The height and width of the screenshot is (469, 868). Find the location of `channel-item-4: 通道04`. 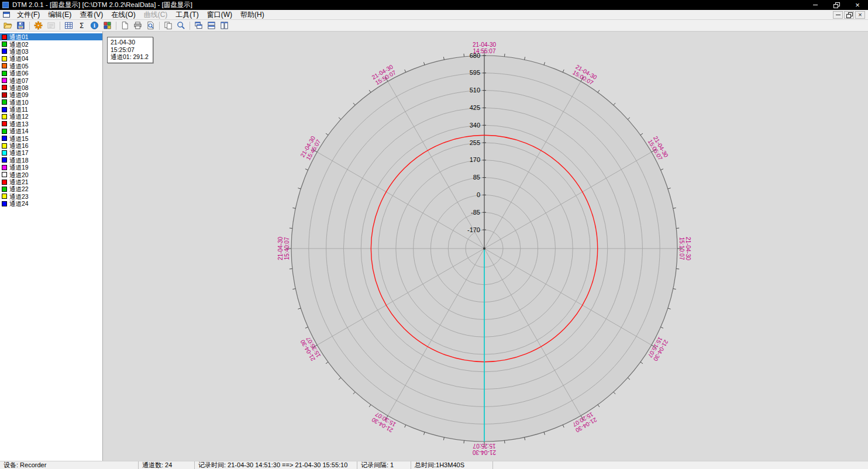

channel-item-4: 通道04 is located at coordinates (51, 58).